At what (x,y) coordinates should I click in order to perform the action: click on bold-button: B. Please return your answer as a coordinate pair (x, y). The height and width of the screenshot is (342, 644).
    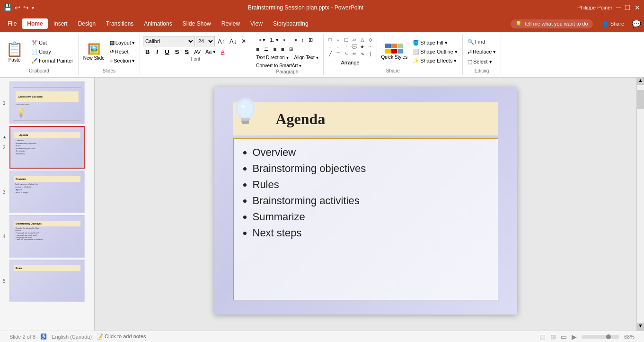
    Looking at the image, I should click on (148, 52).